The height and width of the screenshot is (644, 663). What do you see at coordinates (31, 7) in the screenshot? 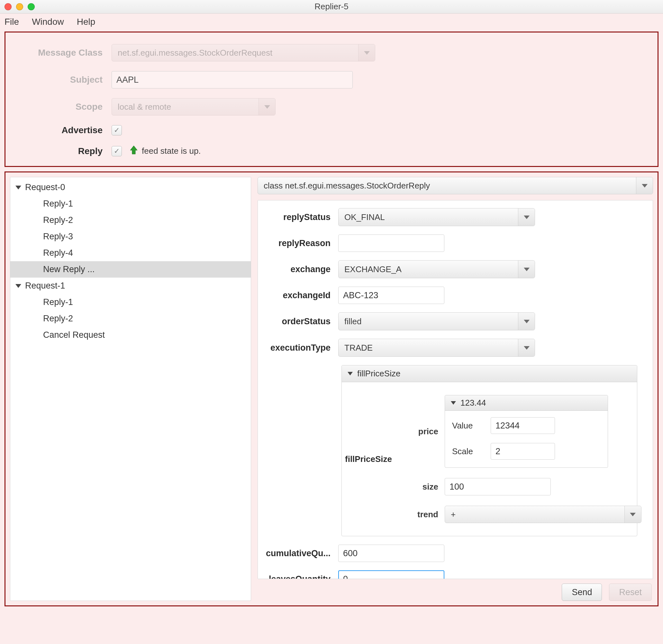
I see `zoom-icon` at bounding box center [31, 7].